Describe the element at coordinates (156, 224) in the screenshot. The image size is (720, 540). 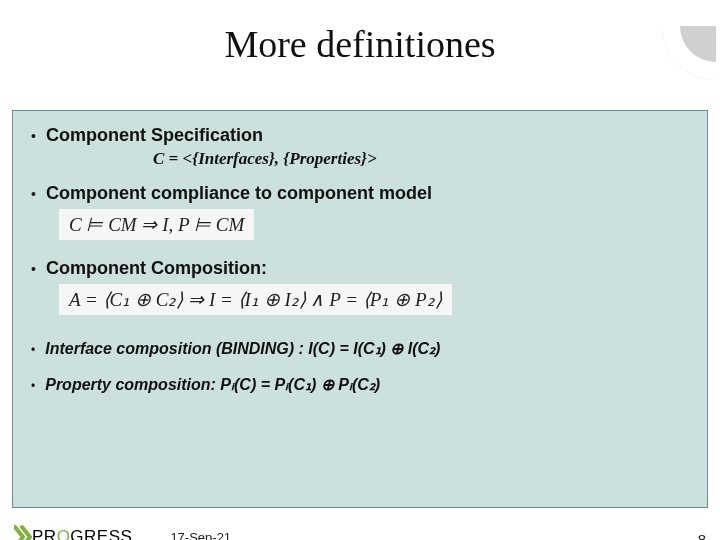
I see `formula-compliance: C ⊨ CM ⇒ I, P ⊨ CM` at that location.